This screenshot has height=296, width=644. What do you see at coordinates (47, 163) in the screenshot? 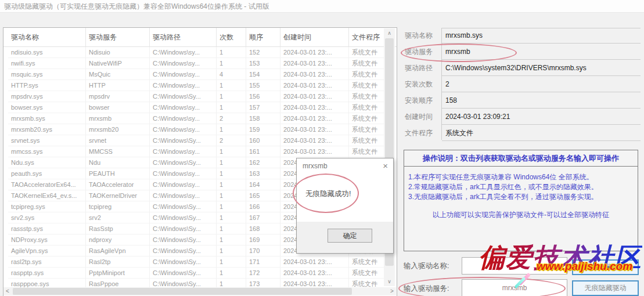
I see `cell-driver-name: Ndu.sys` at bounding box center [47, 163].